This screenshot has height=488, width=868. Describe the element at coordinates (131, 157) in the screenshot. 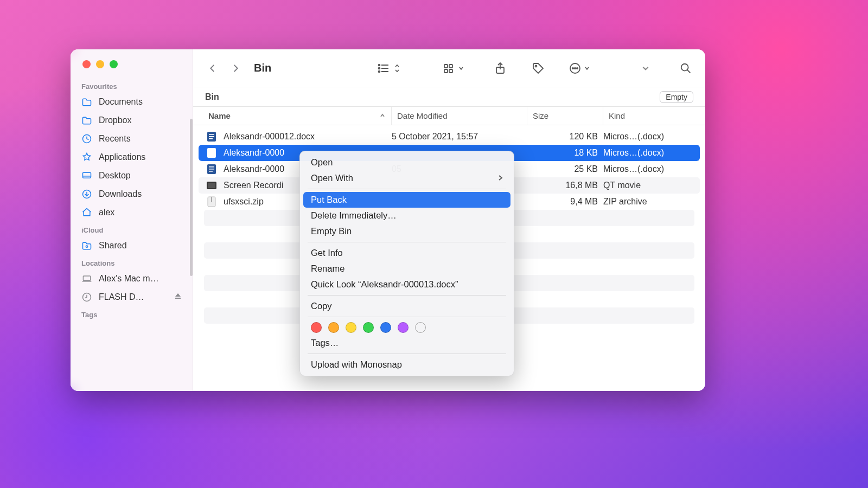

I see `sidebar-item: Applications` at that location.